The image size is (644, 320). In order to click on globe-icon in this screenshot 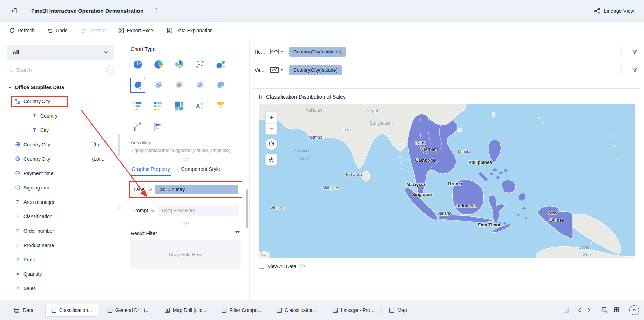, I will do `click(18, 159)`.